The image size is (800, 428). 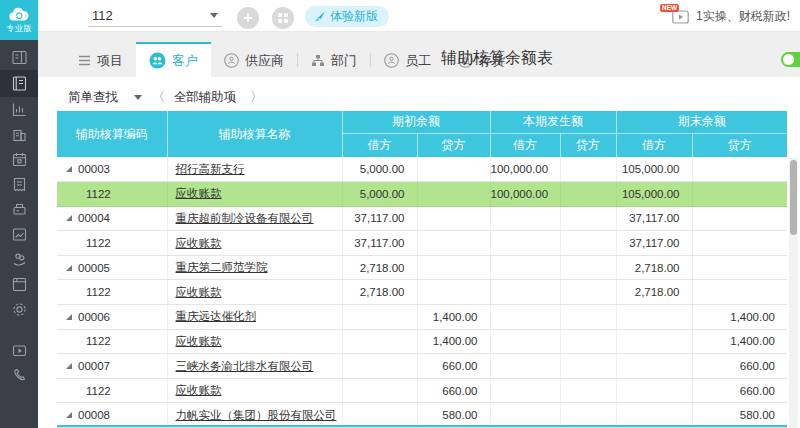 What do you see at coordinates (248, 18) in the screenshot?
I see `add-button: +` at bounding box center [248, 18].